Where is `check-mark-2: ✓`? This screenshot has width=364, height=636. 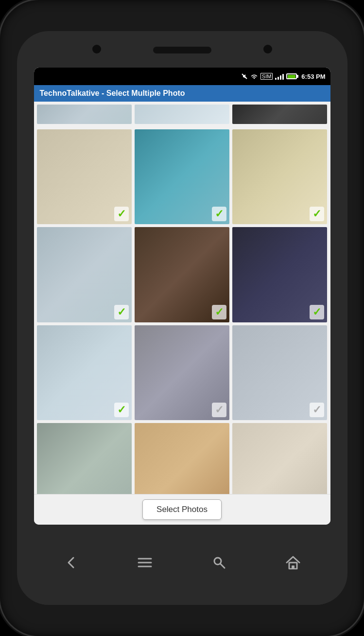 check-mark-2: ✓ is located at coordinates (219, 214).